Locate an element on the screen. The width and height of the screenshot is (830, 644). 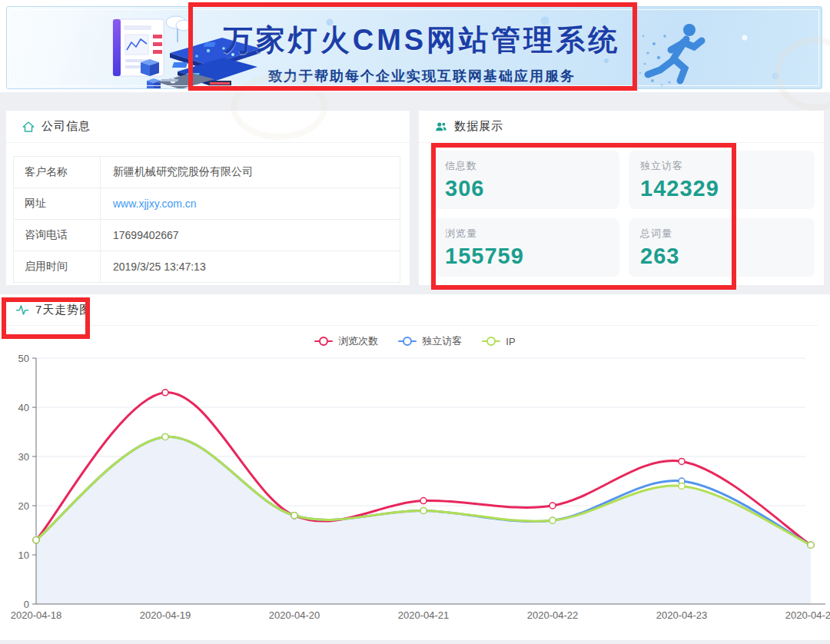
y-tick-label: 0 is located at coordinates (26, 604).